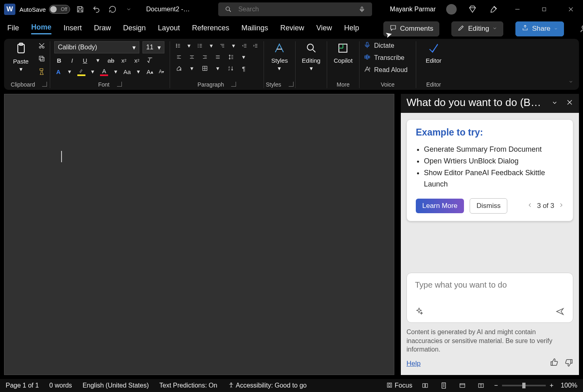 The width and height of the screenshot is (583, 392). Describe the element at coordinates (85, 60) in the screenshot. I see `underline-button: U` at that location.